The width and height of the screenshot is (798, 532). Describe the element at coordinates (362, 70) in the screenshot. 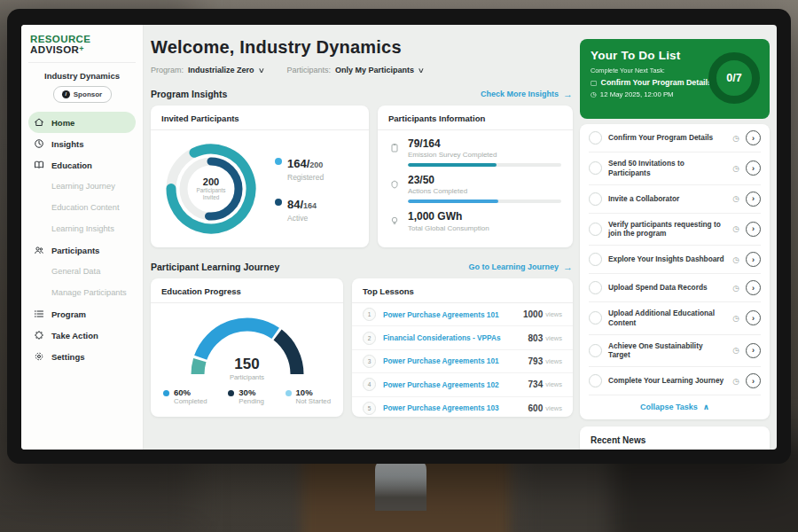

I see `filters-row: Program: Industrialize Zero ∨ Participan…` at that location.